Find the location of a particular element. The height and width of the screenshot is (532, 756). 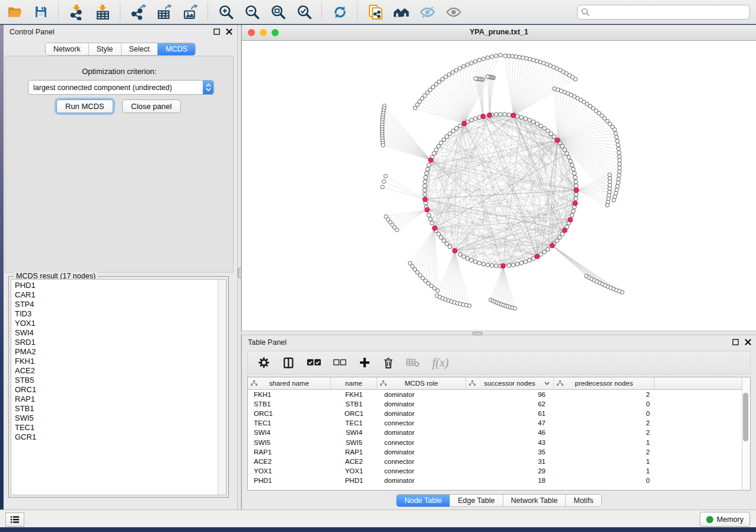

criterion-select: largest connected component (undirected) is located at coordinates (121, 88).